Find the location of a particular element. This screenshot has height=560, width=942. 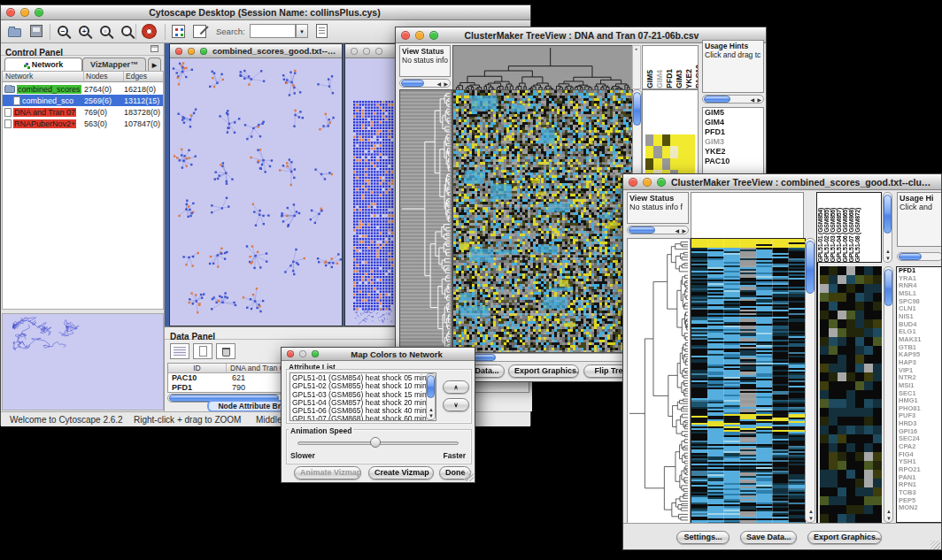

treeview2-status-scrollbar: ◀ ▶ is located at coordinates (658, 230).